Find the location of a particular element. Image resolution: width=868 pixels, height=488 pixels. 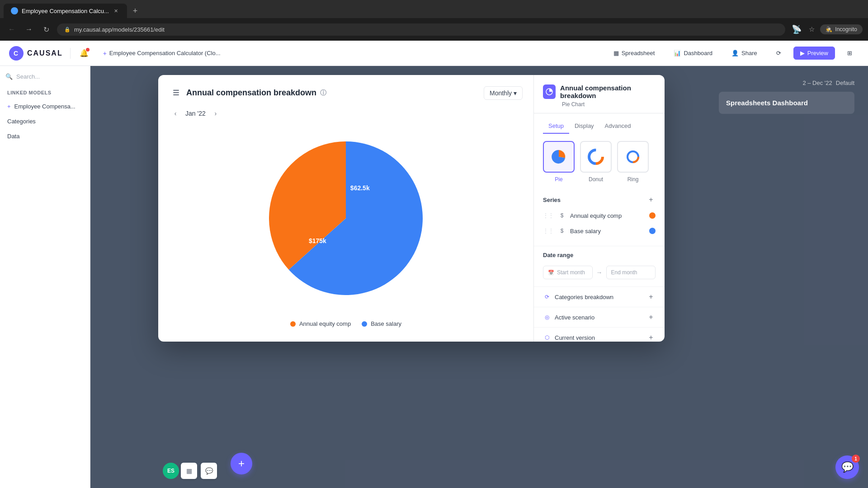

current-version-header: ⬡ Current version + is located at coordinates (599, 334).